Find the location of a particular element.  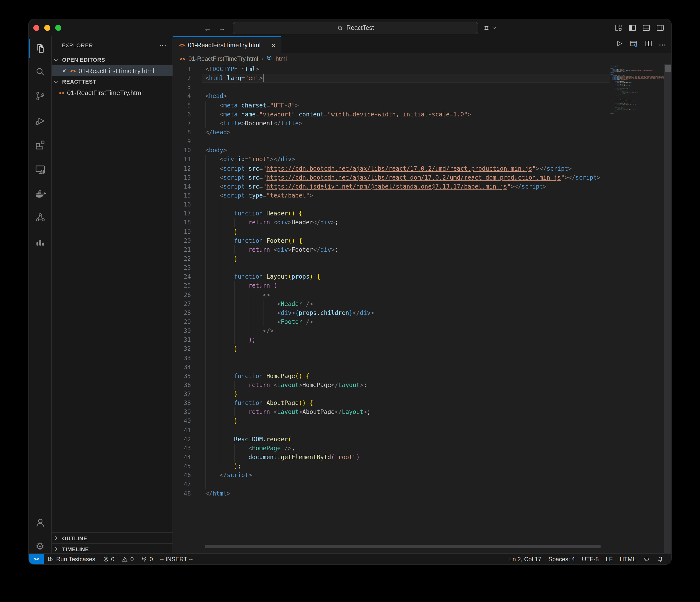

chevron-down-icon is located at coordinates (494, 28).